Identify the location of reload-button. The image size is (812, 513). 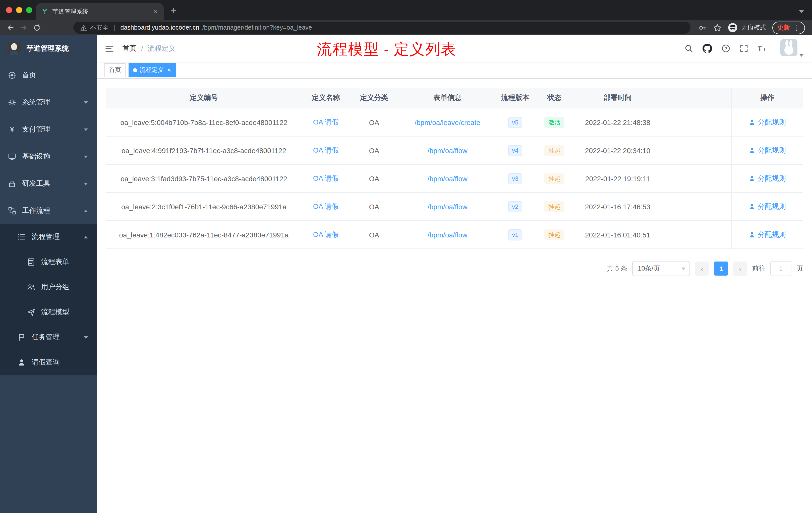
(36, 28).